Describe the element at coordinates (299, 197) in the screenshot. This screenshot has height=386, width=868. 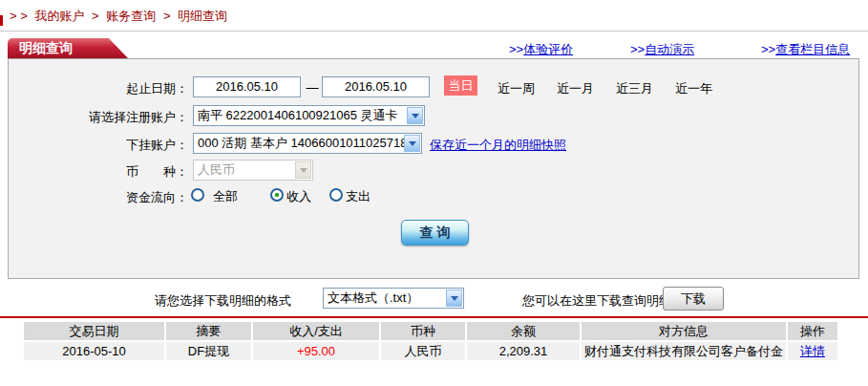
I see `flow-radio-income-label: 收入` at that location.